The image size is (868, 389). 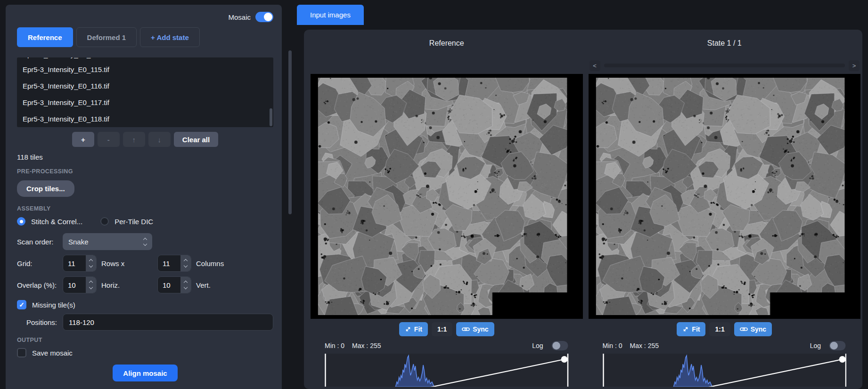 I want to click on save-mosaic-checkbox, so click(x=22, y=353).